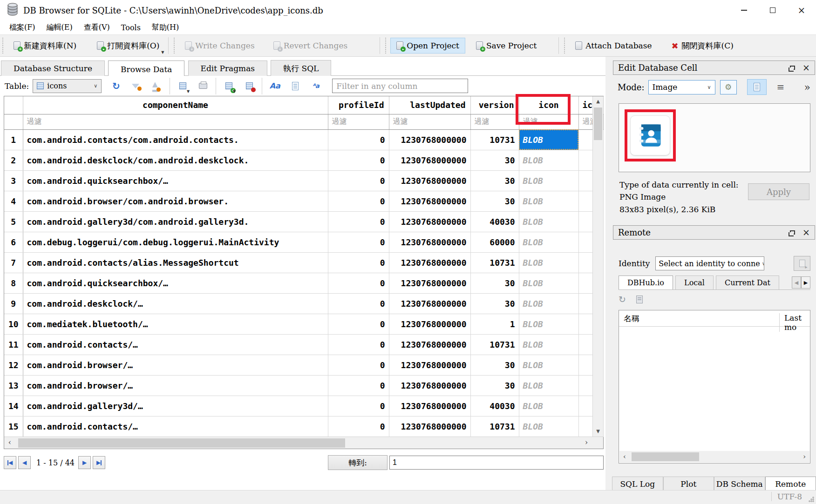 This screenshot has height=504, width=816. What do you see at coordinates (128, 46) in the screenshot?
I see `open-database-button: 打開資料庫(O) ▼` at bounding box center [128, 46].